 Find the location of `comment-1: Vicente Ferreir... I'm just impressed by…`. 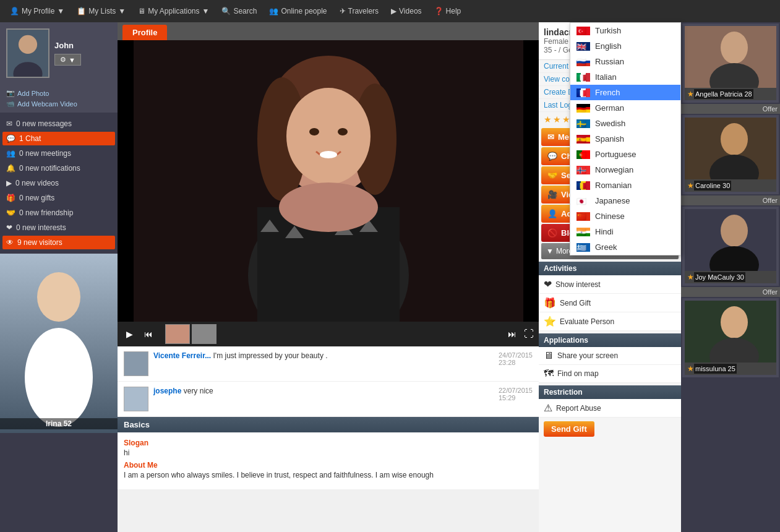

comment-1: Vicente Ferreir... I'm just impressed by… is located at coordinates (328, 364).